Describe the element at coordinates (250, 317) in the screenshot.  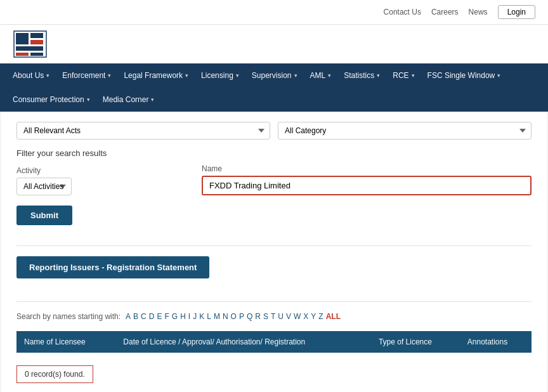
I see `alpha-Q: Q` at that location.